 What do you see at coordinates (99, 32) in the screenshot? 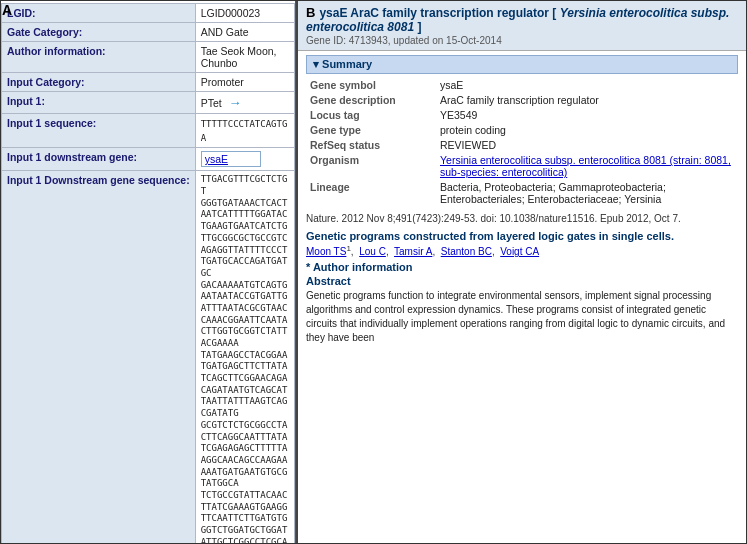
I see `row-label: Gate Category:` at bounding box center [99, 32].